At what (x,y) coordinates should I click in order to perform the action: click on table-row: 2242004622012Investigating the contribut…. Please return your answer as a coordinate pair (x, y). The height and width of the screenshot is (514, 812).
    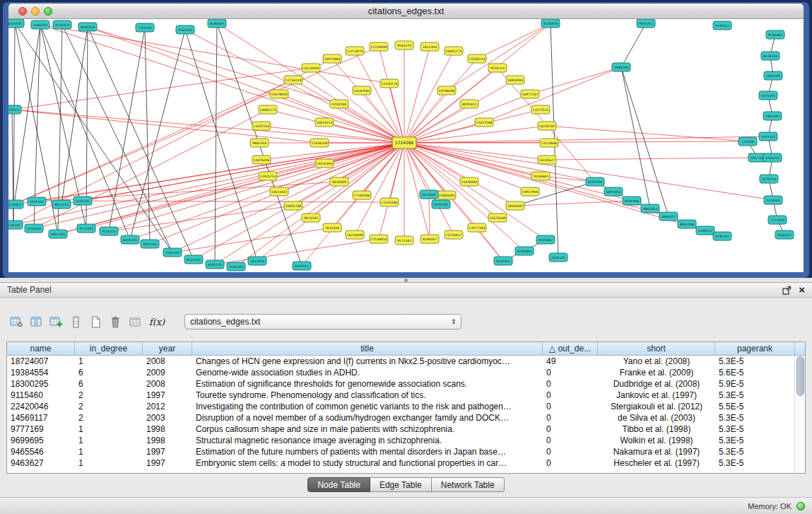
    Looking at the image, I should click on (406, 407).